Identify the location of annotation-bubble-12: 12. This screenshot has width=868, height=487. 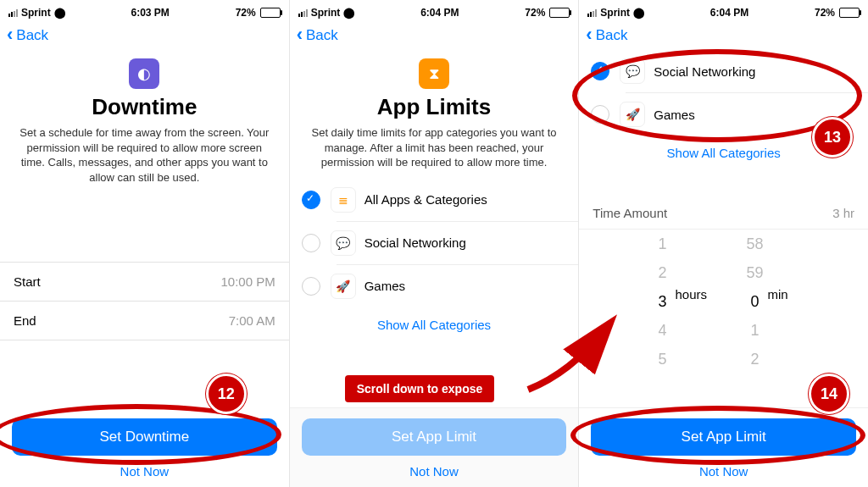
(226, 394).